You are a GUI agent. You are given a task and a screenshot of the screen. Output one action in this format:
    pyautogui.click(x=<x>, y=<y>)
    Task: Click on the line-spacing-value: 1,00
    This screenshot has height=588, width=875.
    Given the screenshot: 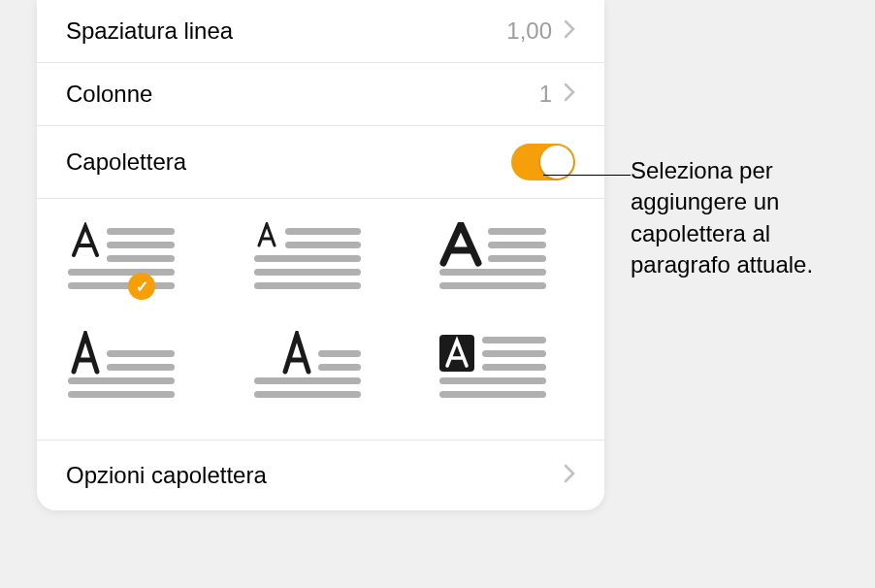 What is the action you would take?
    pyautogui.click(x=530, y=31)
    